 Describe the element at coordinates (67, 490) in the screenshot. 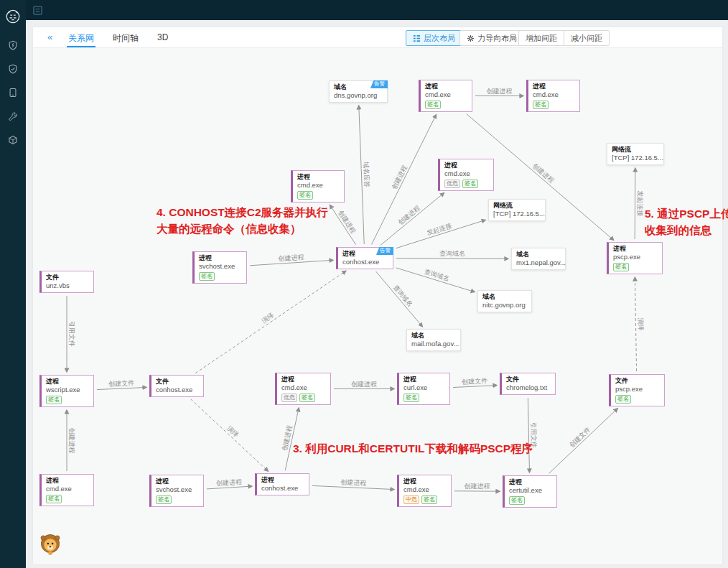

I see `graph-node-cmd_bl: 进程cmd.exe签名` at that location.